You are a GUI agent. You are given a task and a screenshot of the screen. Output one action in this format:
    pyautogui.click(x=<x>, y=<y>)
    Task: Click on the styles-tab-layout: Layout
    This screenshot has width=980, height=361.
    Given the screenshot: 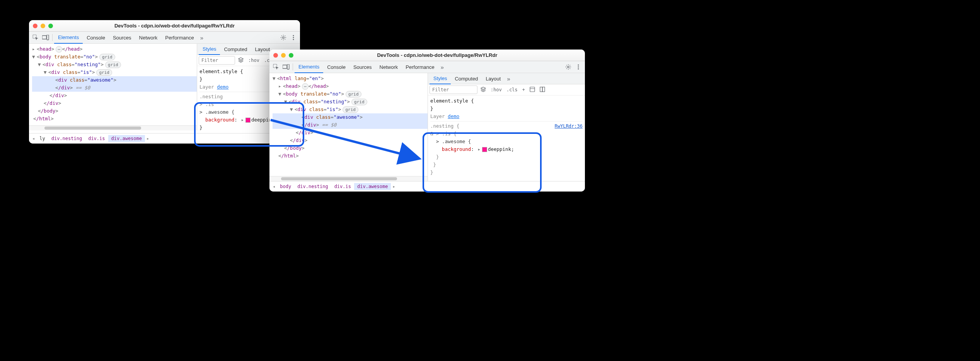 What is the action you would take?
    pyautogui.click(x=493, y=79)
    